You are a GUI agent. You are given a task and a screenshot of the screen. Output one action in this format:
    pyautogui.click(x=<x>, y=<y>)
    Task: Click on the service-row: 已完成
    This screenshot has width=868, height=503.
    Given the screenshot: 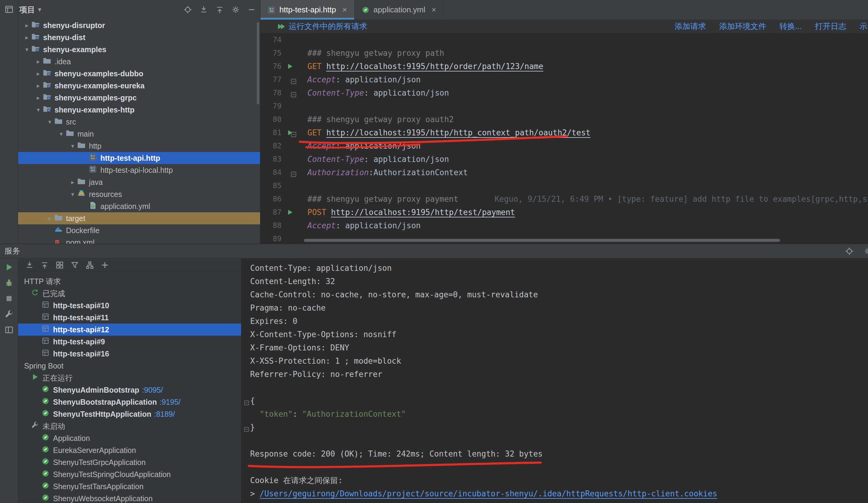 What is the action you would take?
    pyautogui.click(x=130, y=294)
    